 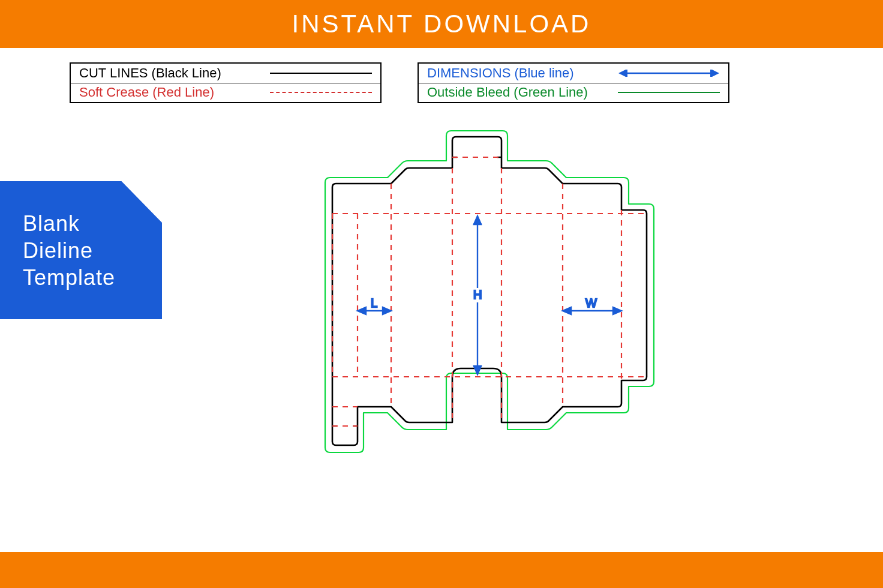 What do you see at coordinates (477, 295) in the screenshot?
I see `dim-H: H` at bounding box center [477, 295].